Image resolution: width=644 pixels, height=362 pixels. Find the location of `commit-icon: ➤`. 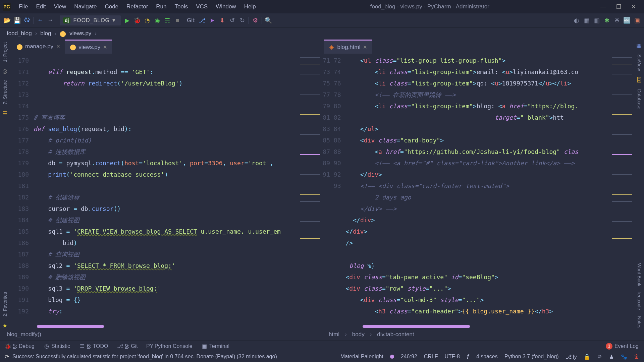

commit-icon: ➤ is located at coordinates (212, 20).